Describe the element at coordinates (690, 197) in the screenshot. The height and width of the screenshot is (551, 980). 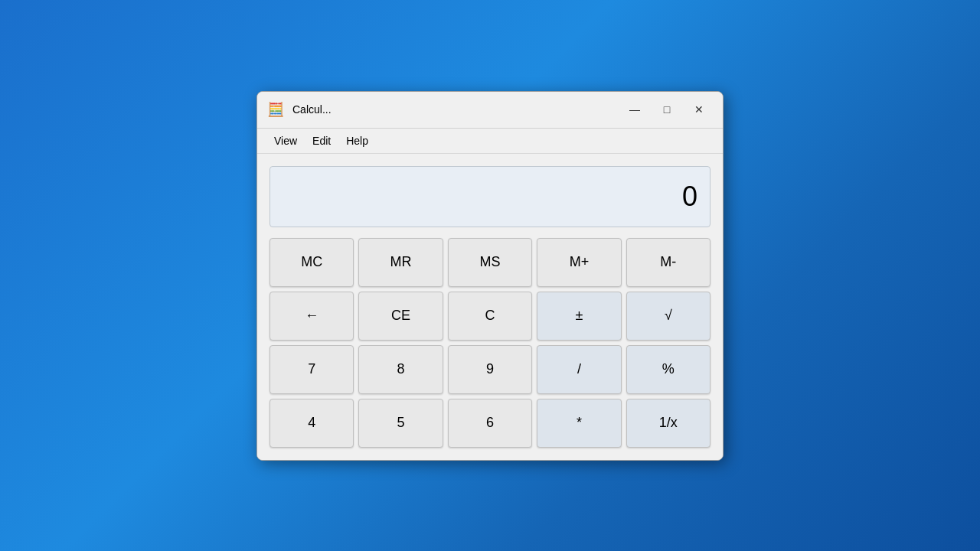
I see `display-value: 0` at that location.